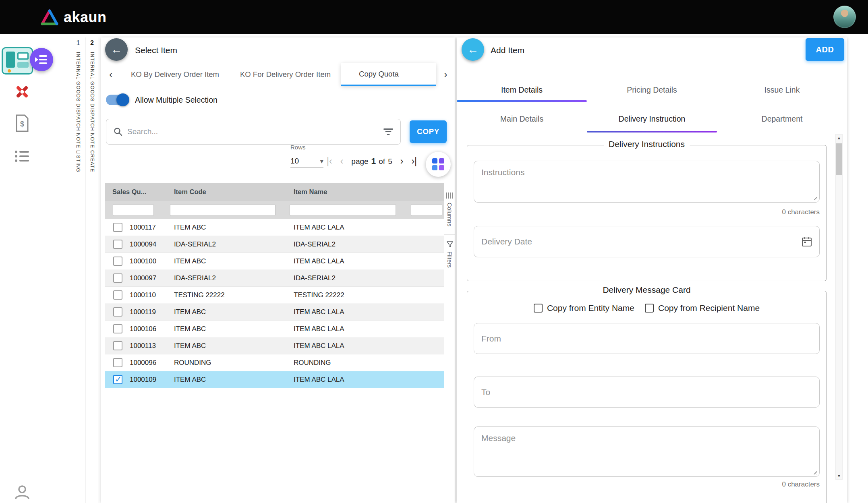  Describe the element at coordinates (275, 312) in the screenshot. I see `table-row: 1000119 ITEM ABC ITEM ABC LALA` at that location.